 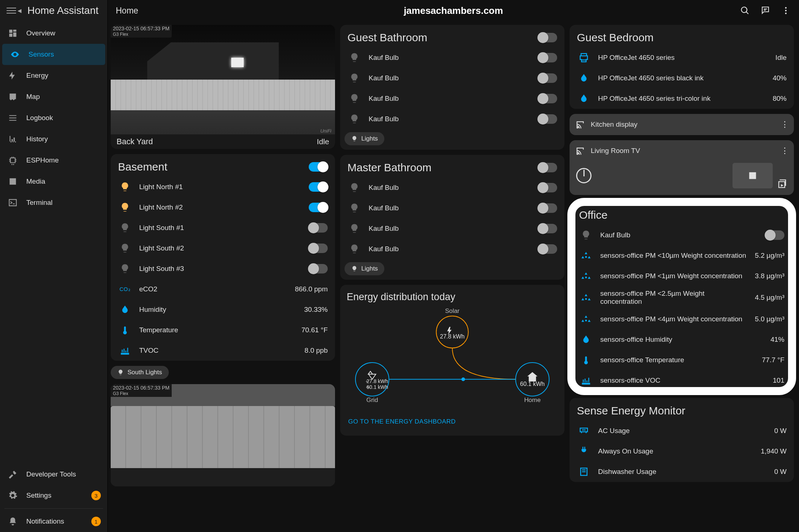 What do you see at coordinates (682, 380) in the screenshot?
I see `entity-row: sensors-office VOC101` at bounding box center [682, 380].